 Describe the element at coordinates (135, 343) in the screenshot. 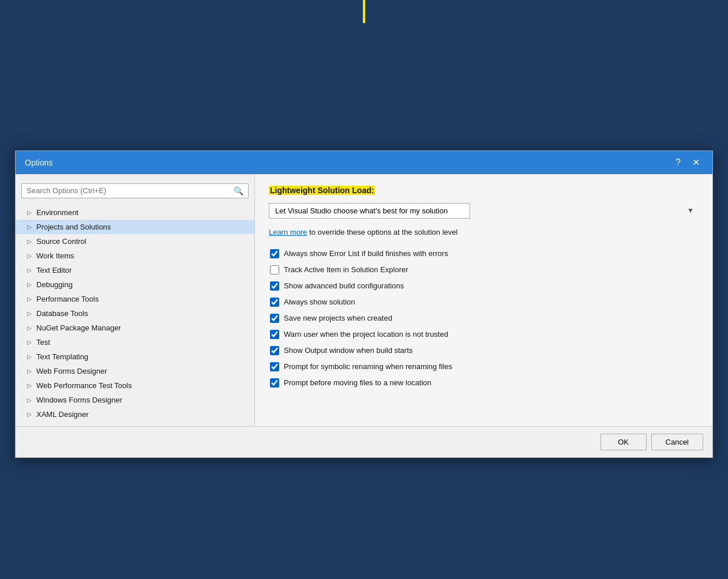

I see `sidebar-item: ▷Test` at that location.